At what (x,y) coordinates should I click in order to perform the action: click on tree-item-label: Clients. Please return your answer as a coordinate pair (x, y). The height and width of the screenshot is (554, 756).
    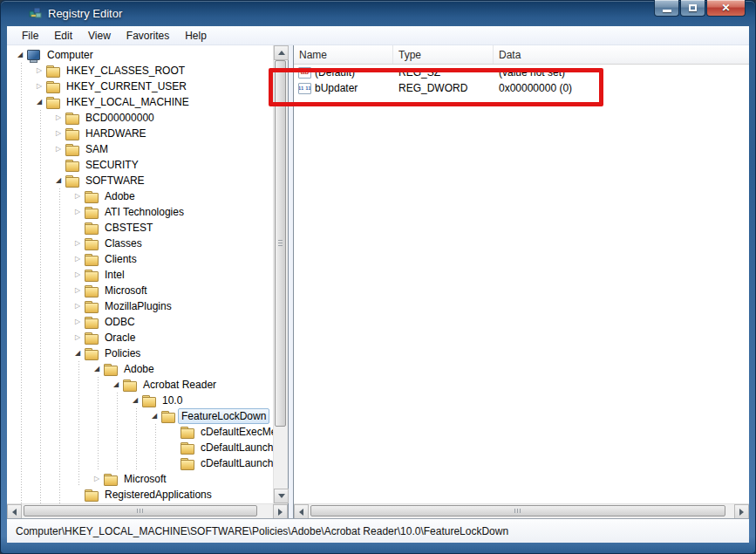
    Looking at the image, I should click on (120, 259).